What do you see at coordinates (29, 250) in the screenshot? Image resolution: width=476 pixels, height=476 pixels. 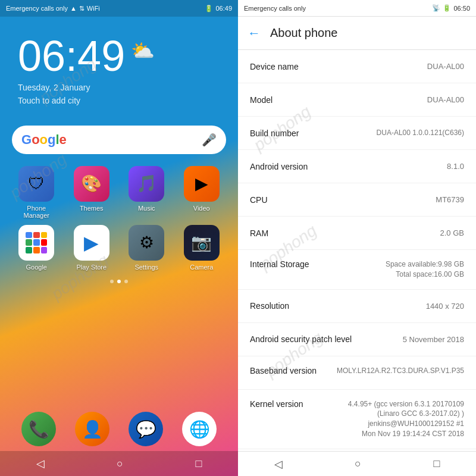 I see `gg-k` at bounding box center [29, 250].